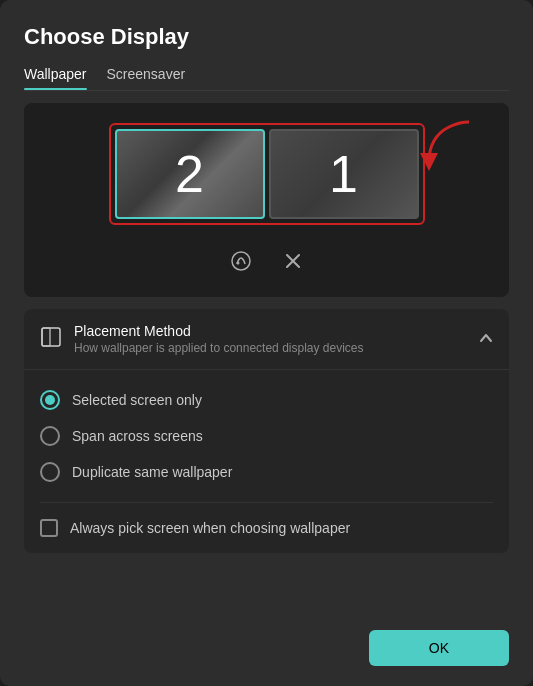  What do you see at coordinates (50, 400) in the screenshot?
I see `radio-selected-only-indicator` at bounding box center [50, 400].